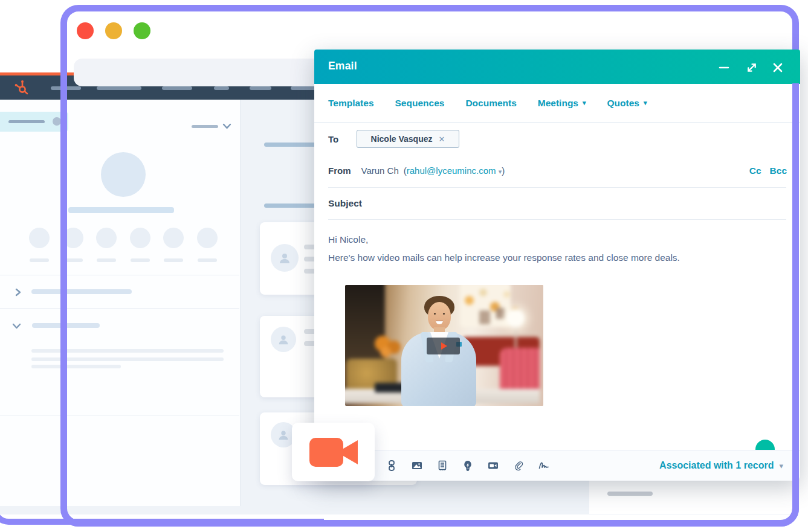  I want to click on play-icon, so click(444, 346).